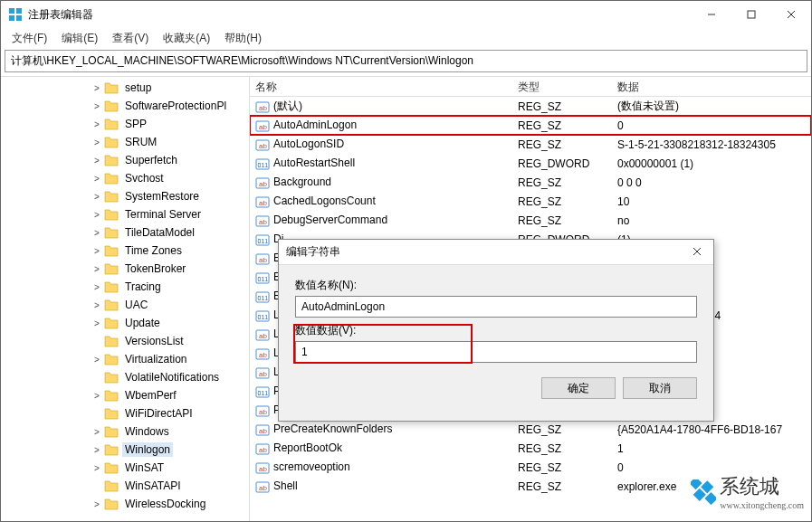 The width and height of the screenshot is (812, 522). Describe the element at coordinates (125, 468) in the screenshot. I see `tree-item: >WinSAT` at that location.